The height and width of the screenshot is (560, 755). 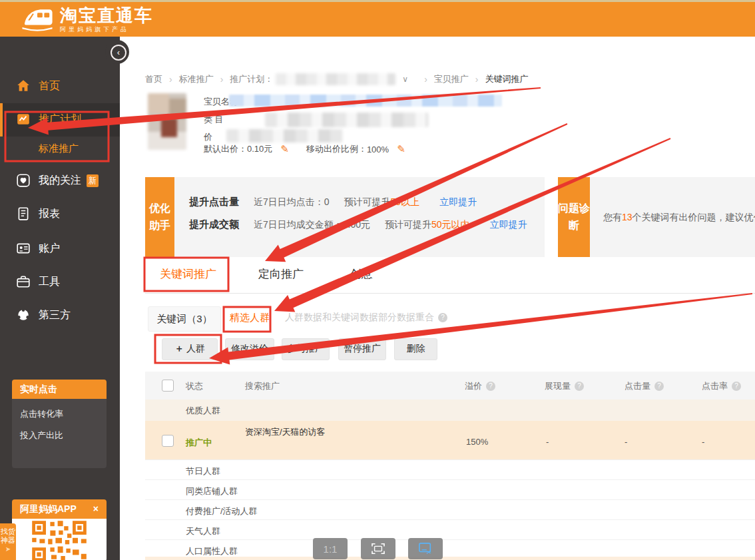 I want to click on toolbox-icon, so click(x=23, y=282).